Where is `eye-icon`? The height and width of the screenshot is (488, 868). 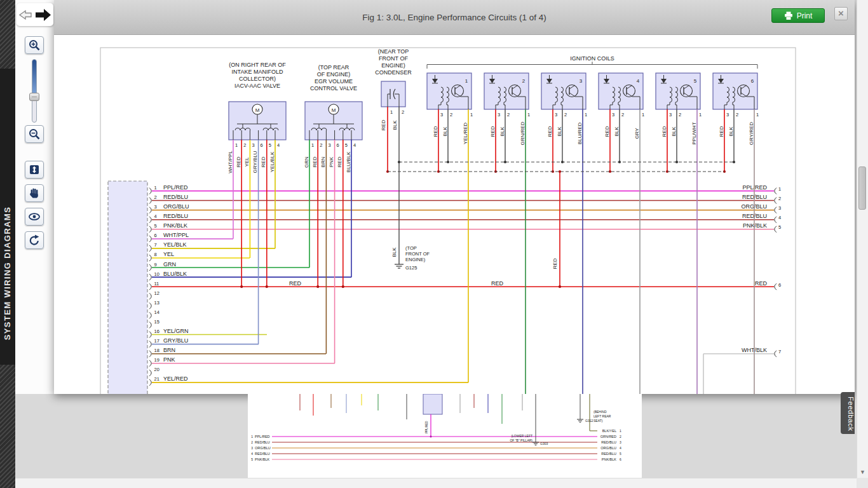 eye-icon is located at coordinates (34, 217).